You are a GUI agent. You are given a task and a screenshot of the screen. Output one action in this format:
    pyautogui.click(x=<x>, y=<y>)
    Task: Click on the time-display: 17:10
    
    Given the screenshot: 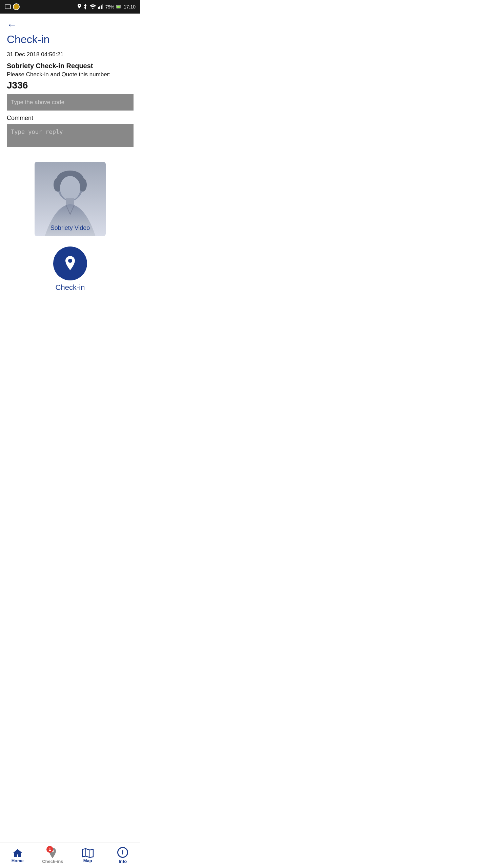 What is the action you would take?
    pyautogui.click(x=129, y=7)
    